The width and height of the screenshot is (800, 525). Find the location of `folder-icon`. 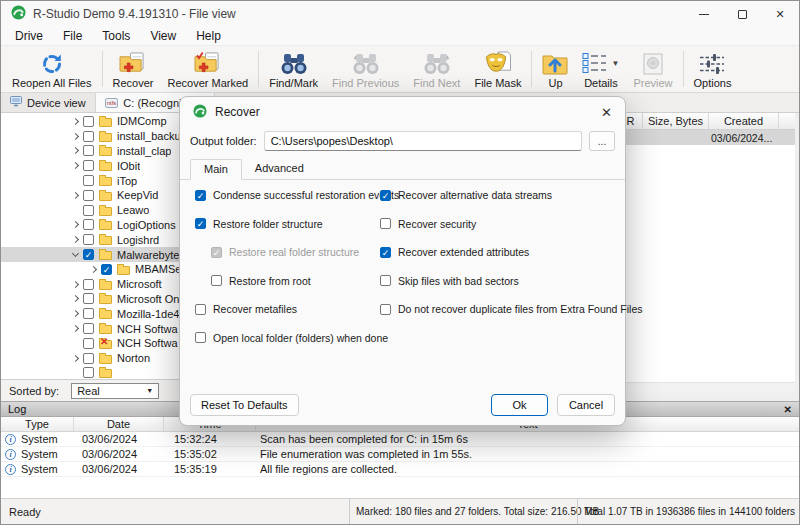

folder-icon is located at coordinates (106, 300).